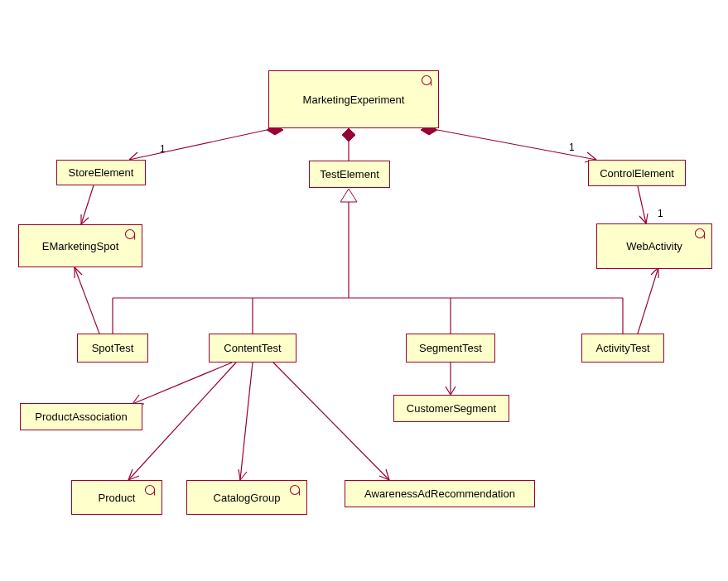  I want to click on class-spot-test: SpotTest, so click(113, 348).